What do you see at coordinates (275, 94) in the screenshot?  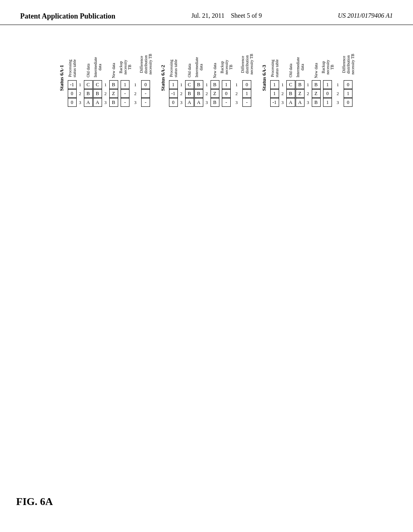 I see `status-6a-3-cell-0-1: 1` at bounding box center [275, 94].